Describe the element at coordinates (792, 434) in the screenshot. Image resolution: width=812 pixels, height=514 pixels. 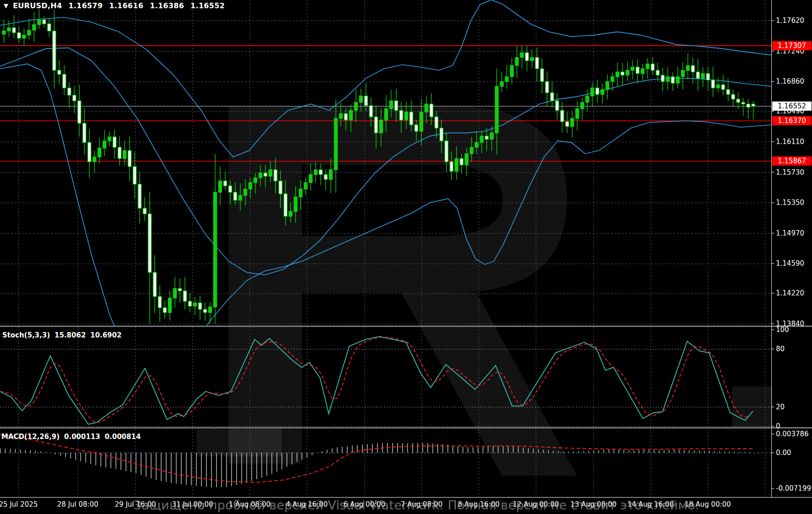
I see `macd-axis-label: 0.003786` at that location.